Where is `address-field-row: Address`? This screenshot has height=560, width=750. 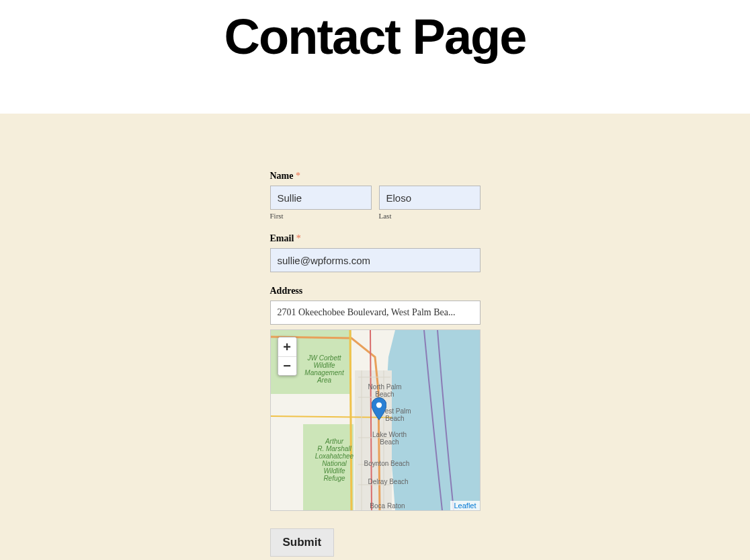 address-field-row: Address is located at coordinates (375, 398).